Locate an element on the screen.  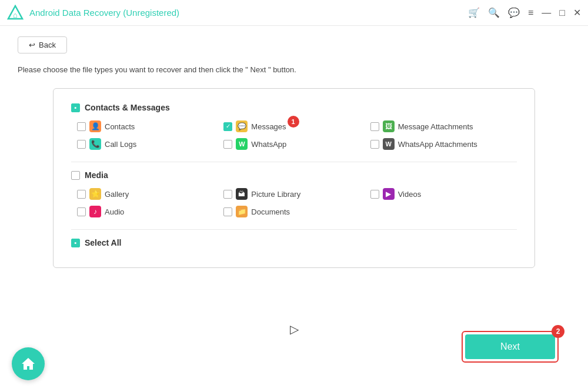
back-arrow-icon: ↩ is located at coordinates (32, 45).